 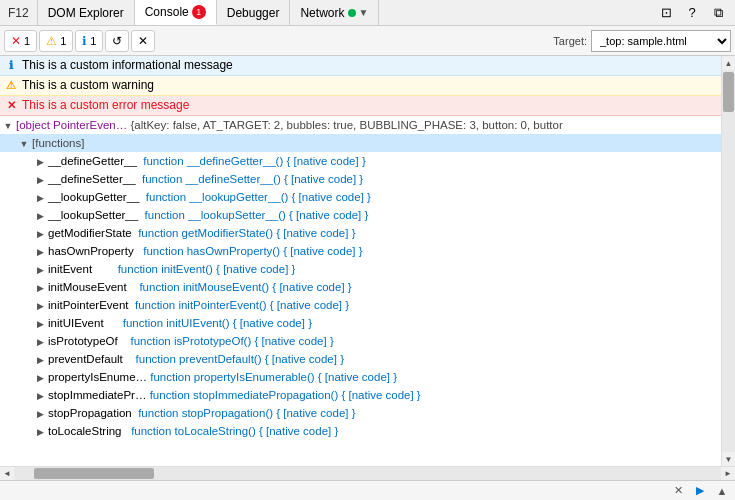 I want to click on table-row: ▶ initPointerEvent function initPointerE…, so click(x=360, y=305).